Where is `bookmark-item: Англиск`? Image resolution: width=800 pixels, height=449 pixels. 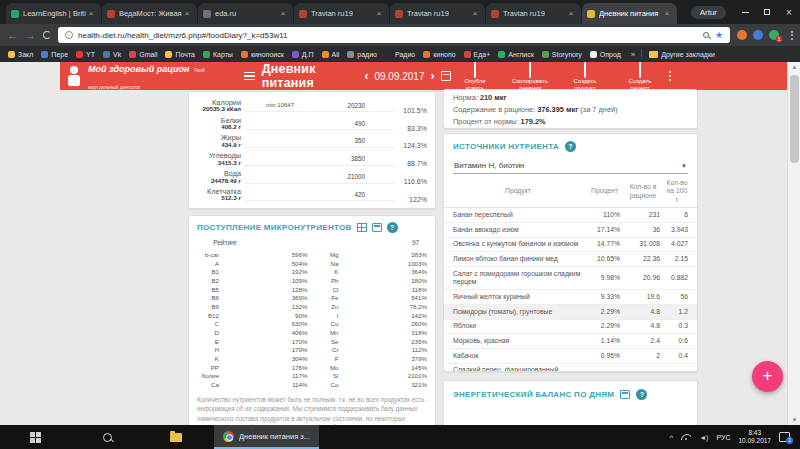 bookmark-item: Англиск is located at coordinates (516, 54).